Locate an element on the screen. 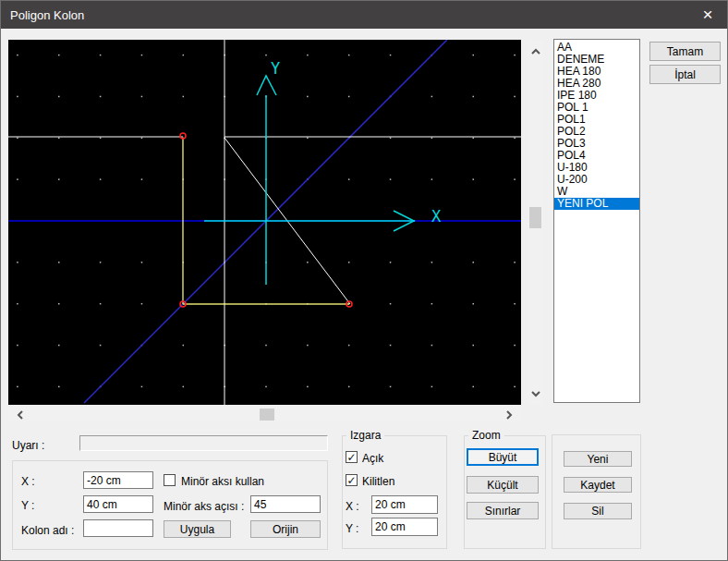 The width and height of the screenshot is (728, 561). minor-aks-acisi-label: Minör aks açısı : is located at coordinates (203, 506).